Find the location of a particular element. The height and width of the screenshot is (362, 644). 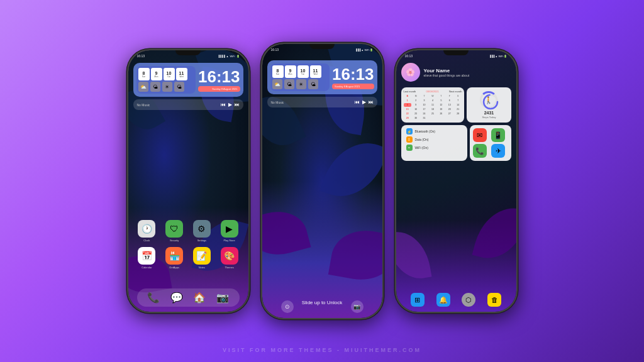

calendar-icon: 📅 is located at coordinates (147, 256).